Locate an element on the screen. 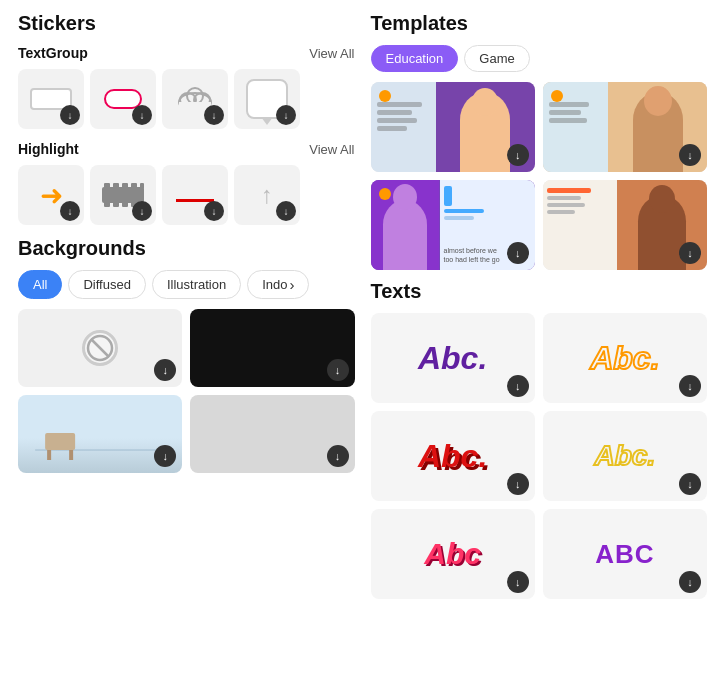 This screenshot has height=679, width=725. tmpl-filter-game: Game is located at coordinates (496, 58).